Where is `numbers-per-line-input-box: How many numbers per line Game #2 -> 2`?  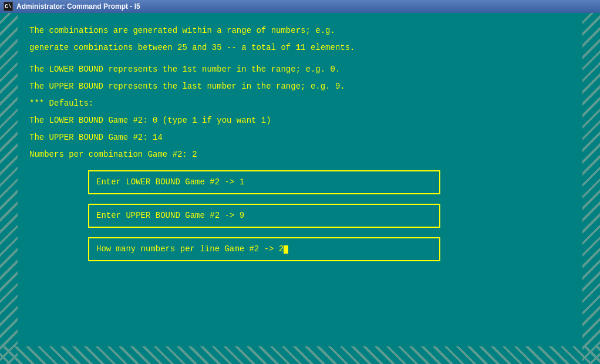 numbers-per-line-input-box: How many numbers per line Game #2 -> 2 is located at coordinates (264, 249).